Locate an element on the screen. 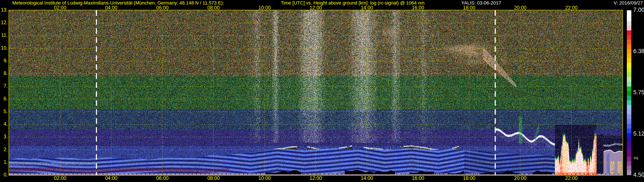  x-axis-tick-bottom: 08:00 is located at coordinates (214, 178).